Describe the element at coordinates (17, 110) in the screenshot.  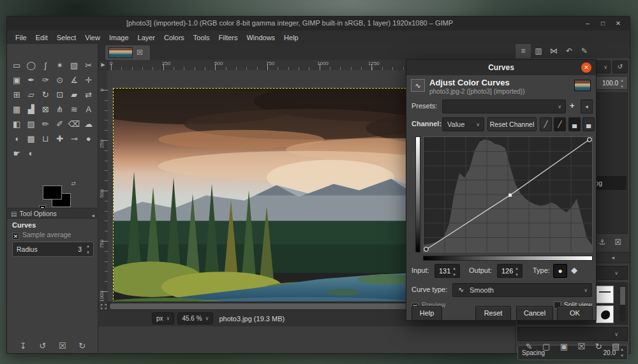
I see `tool-perspective: ▦` at that location.